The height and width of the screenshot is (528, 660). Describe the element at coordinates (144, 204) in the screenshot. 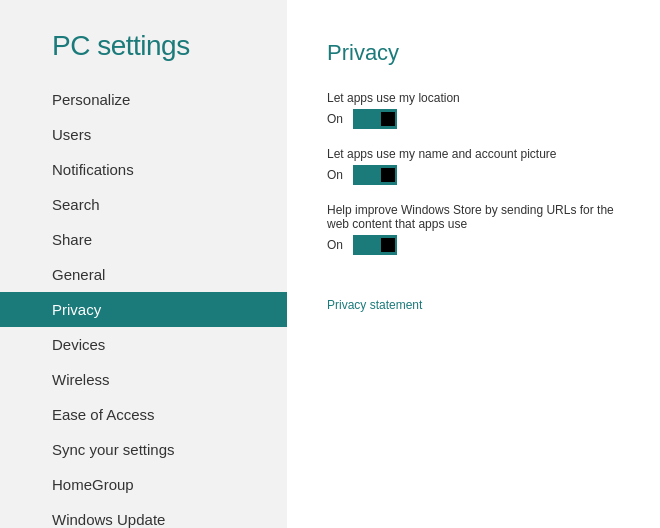

I see `sidebar-item-search: Search` at that location.